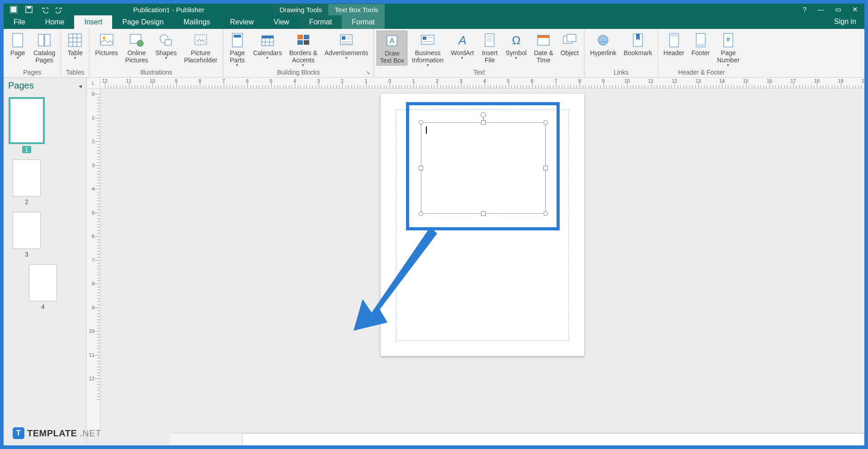  I want to click on calendars-icon, so click(268, 40).